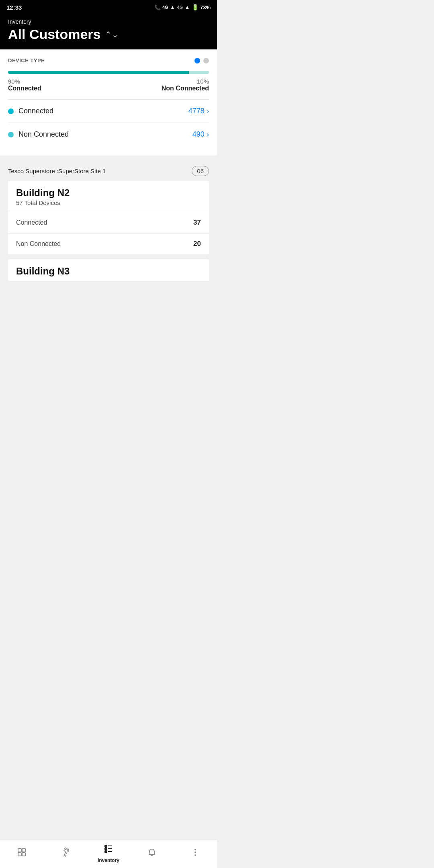 This screenshot has height=868, width=434. Describe the element at coordinates (108, 35) in the screenshot. I see `header-title-row: All Customers ⌃⌄` at that location.